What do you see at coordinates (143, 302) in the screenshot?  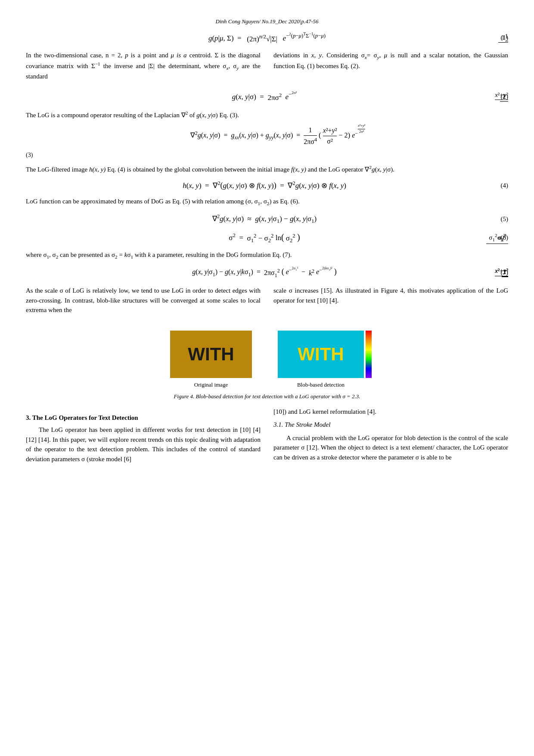 I see `col-left-para2: As the scale σ of LoG is relatively low,…` at bounding box center [143, 302].